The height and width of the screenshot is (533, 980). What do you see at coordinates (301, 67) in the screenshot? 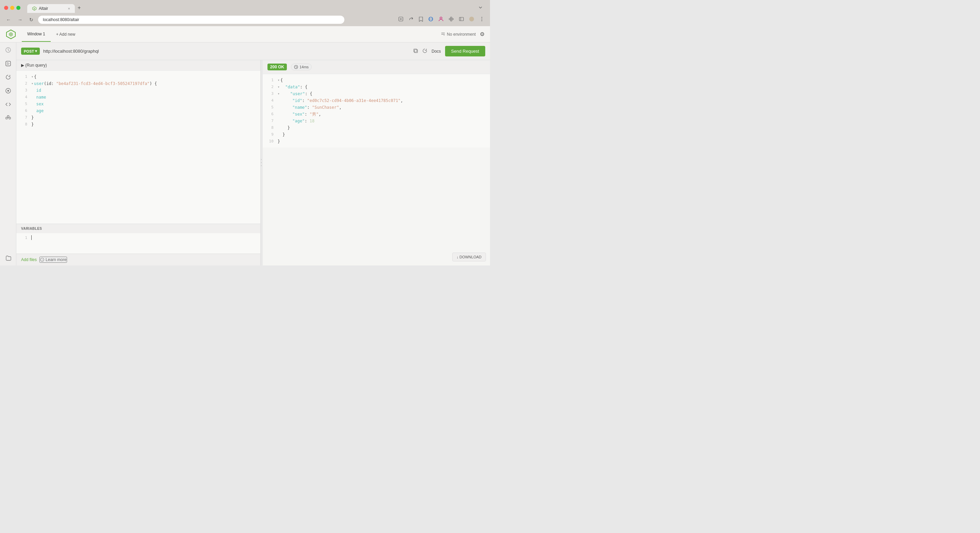
I see `time-badge: 14ms` at bounding box center [301, 67].